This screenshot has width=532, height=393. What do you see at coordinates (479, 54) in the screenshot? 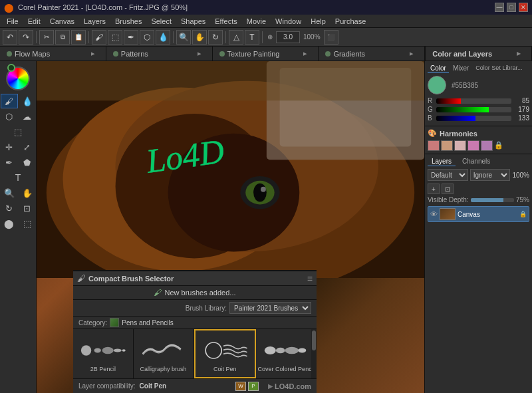
I see `color-layers-tab: Color and Layers ▸` at bounding box center [479, 54].